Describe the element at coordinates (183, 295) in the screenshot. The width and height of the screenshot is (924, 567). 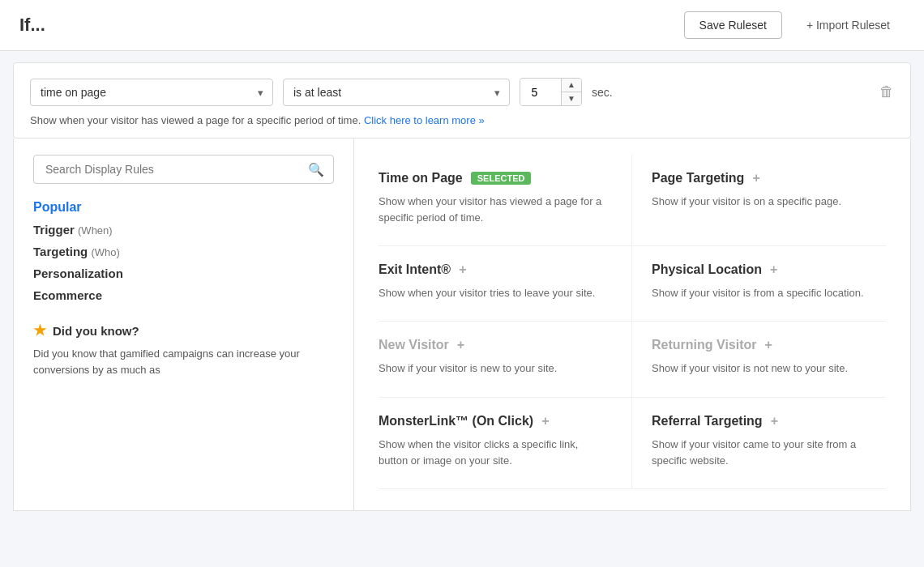
I see `sidebar-item-ecommerce: Ecommerce` at that location.